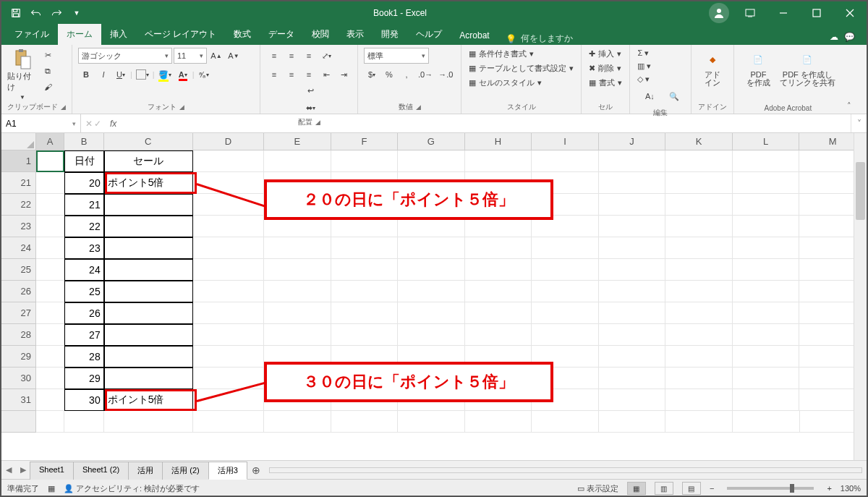  I want to click on cell-L28, so click(767, 335).